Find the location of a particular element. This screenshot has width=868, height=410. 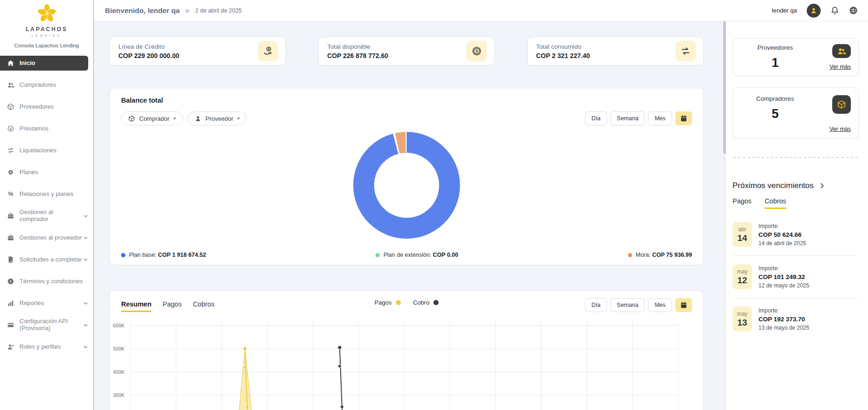

summary-period-mes: Mes is located at coordinates (660, 305).